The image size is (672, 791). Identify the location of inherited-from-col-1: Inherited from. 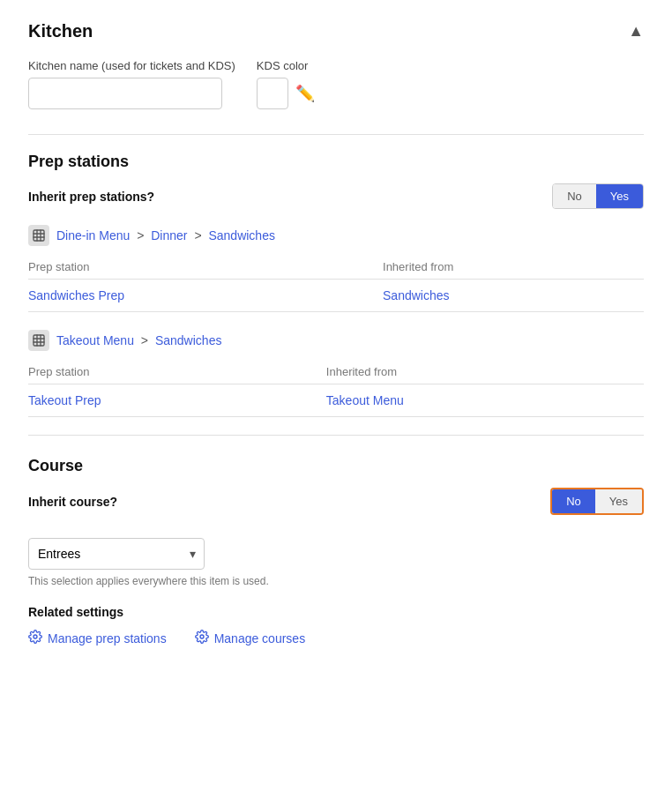
(513, 267).